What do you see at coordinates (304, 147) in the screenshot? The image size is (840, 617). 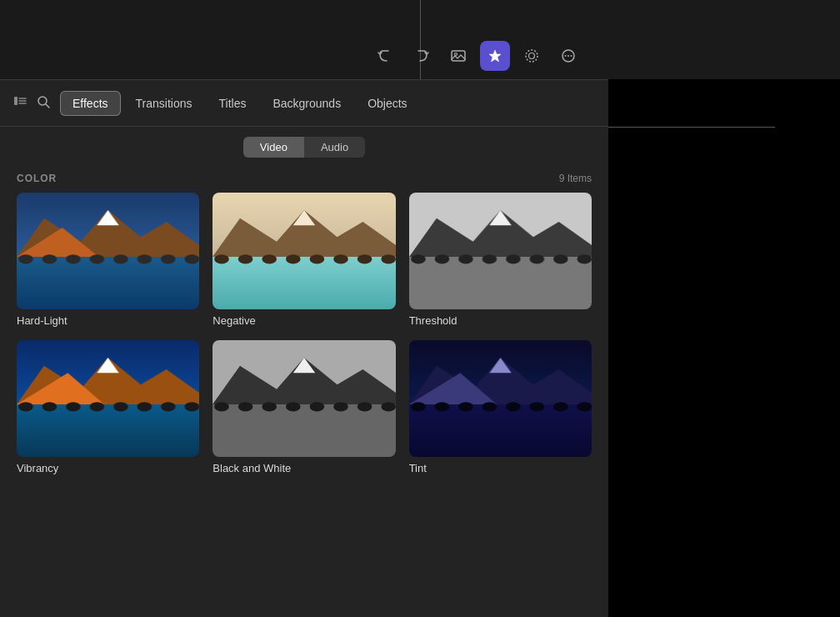 I see `sub-tabs-container: Video Audio` at bounding box center [304, 147].